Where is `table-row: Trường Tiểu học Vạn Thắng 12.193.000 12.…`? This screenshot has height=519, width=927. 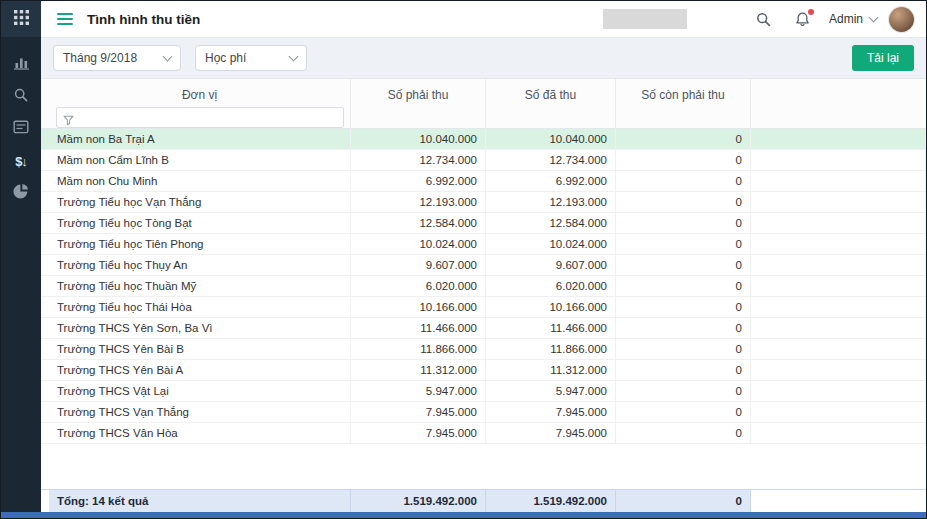
table-row: Trường Tiểu học Vạn Thắng 12.193.000 12.… is located at coordinates (484, 202).